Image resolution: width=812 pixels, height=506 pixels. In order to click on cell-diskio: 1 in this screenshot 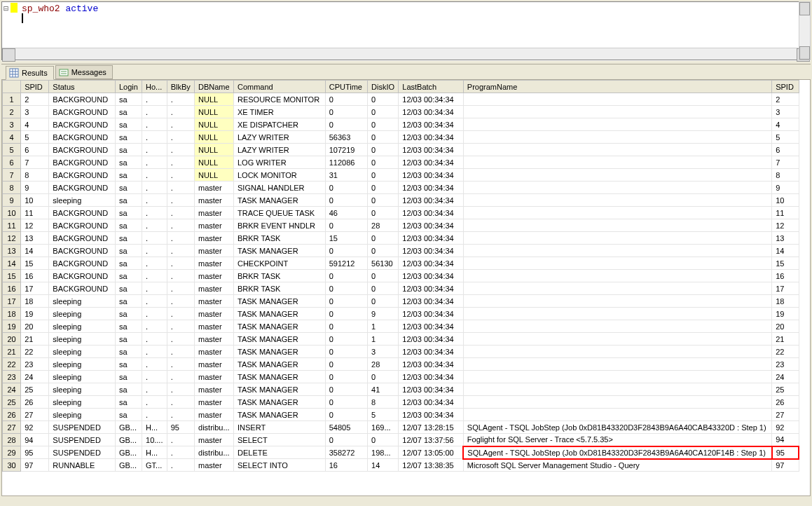, I will do `click(383, 339)`.